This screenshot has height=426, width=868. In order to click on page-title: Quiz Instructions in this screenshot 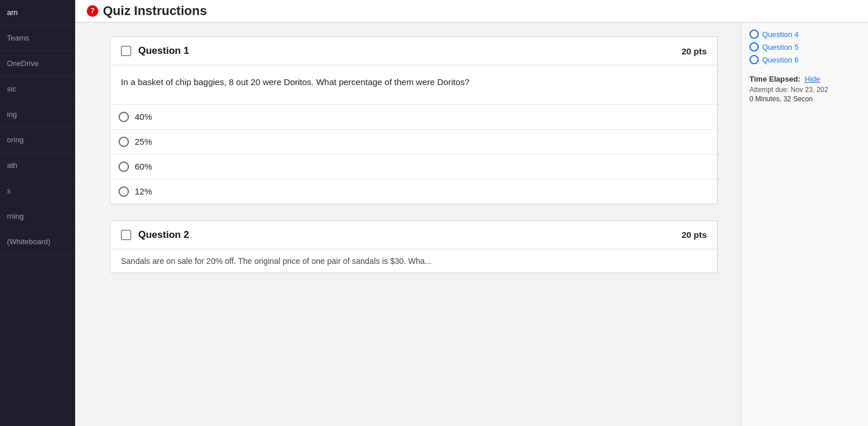, I will do `click(155, 11)`.